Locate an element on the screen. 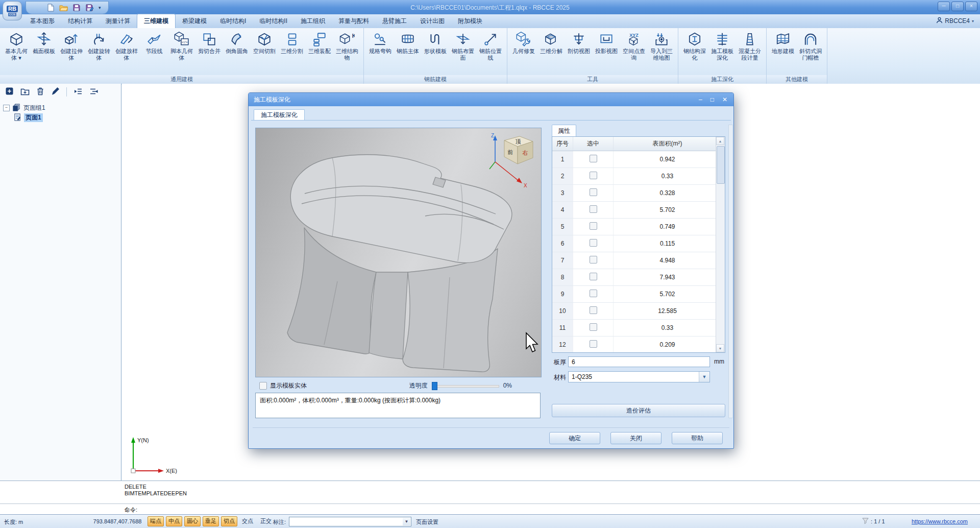 This screenshot has height=528, width=980. open-file-icon is located at coordinates (63, 8).